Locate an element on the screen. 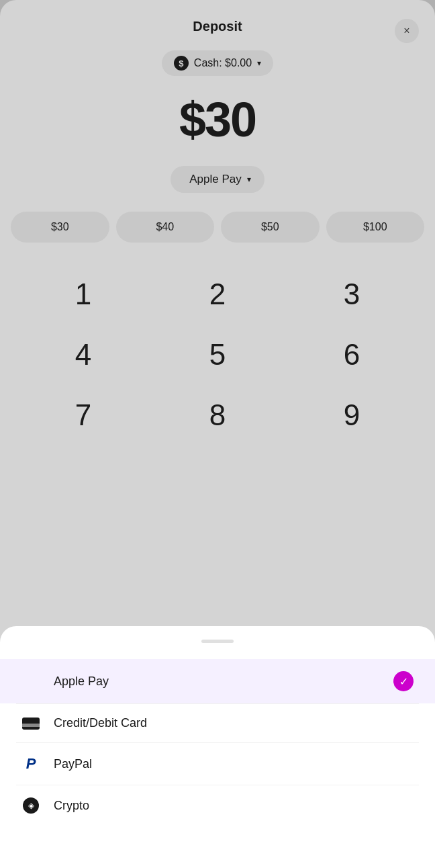 The image size is (435, 868). payment-option-paypal: P PayPal is located at coordinates (218, 764).